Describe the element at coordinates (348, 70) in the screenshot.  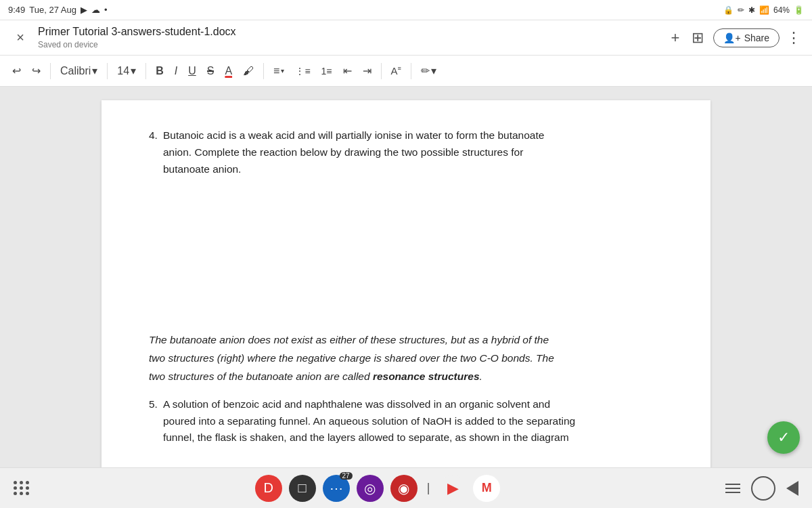
I see `outdent-button: ⇤` at that location.